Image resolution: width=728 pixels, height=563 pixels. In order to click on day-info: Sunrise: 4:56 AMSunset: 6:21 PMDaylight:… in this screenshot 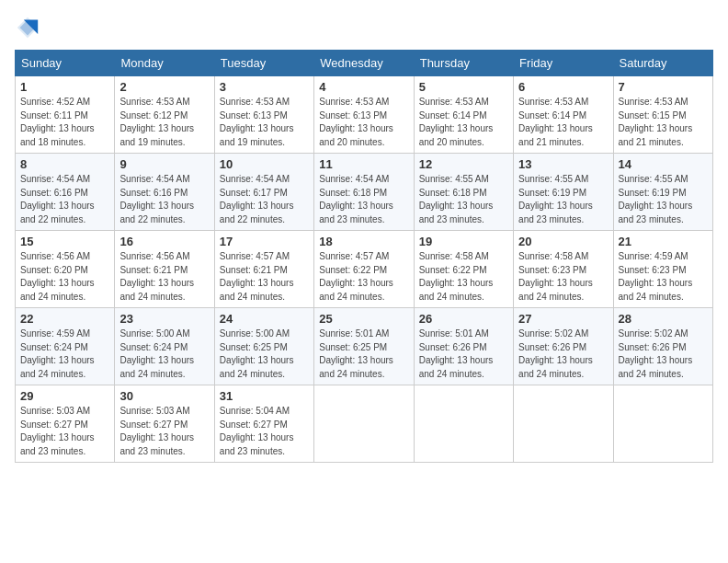, I will do `click(156, 276)`.